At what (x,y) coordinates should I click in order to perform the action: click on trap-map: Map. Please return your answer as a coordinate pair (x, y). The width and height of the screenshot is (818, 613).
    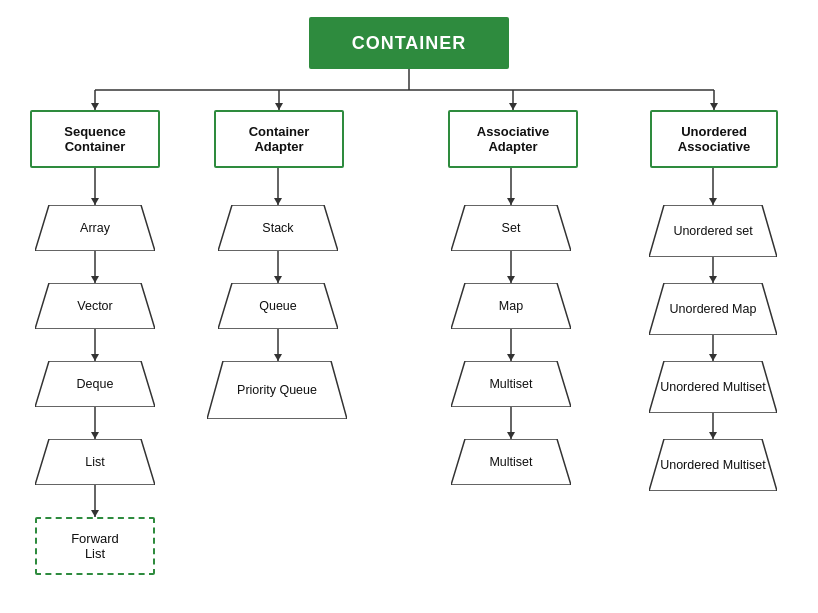
    Looking at the image, I should click on (511, 306).